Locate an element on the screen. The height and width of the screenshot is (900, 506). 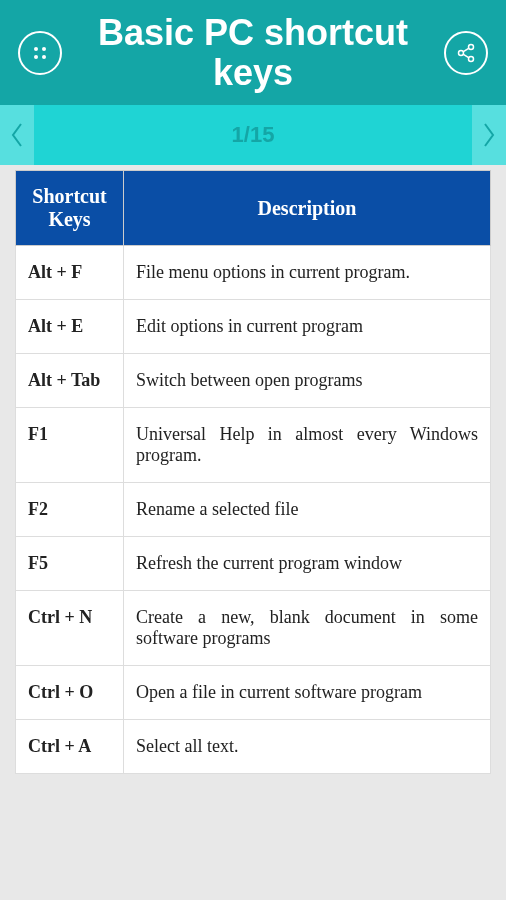
shortcut-key-cell: Alt + F is located at coordinates (70, 273).